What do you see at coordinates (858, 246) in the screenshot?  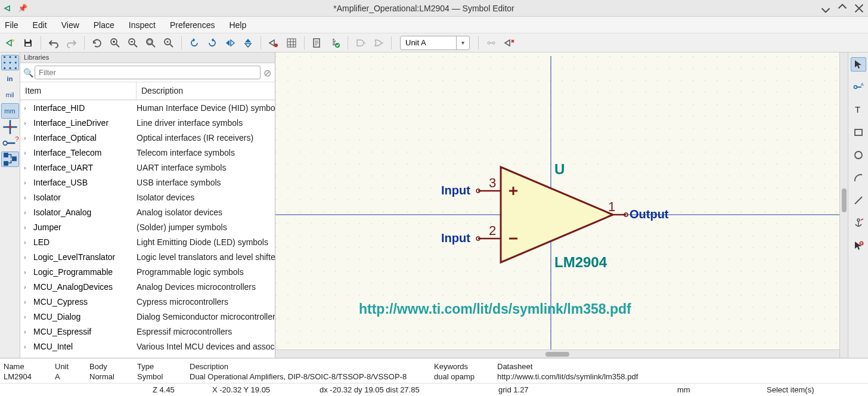 I see `delete-tool` at bounding box center [858, 246].